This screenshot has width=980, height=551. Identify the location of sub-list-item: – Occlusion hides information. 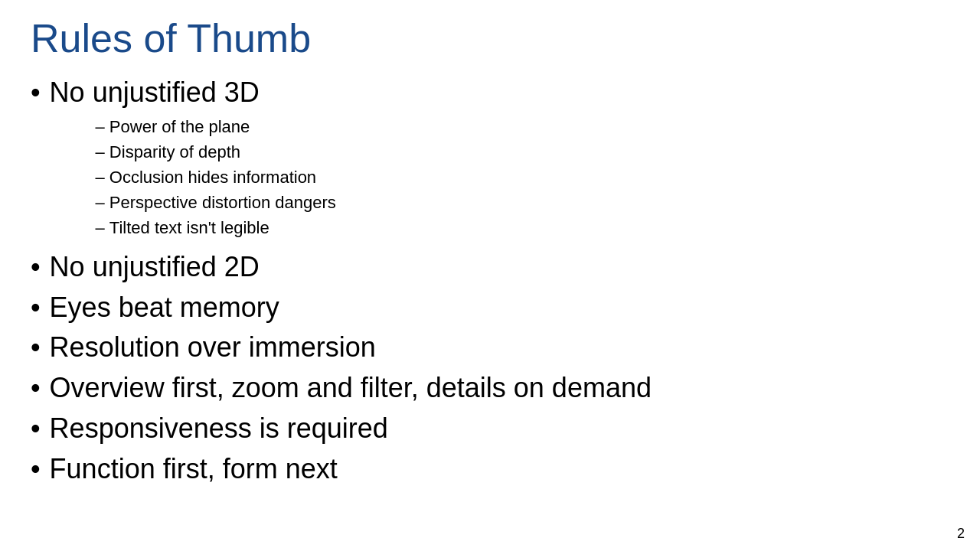
(216, 178).